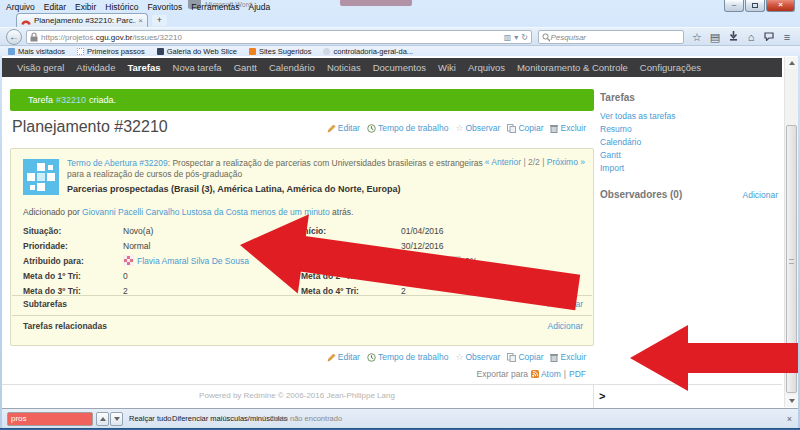 This screenshot has height=430, width=800. I want to click on tab-close-icon: ×, so click(140, 20).